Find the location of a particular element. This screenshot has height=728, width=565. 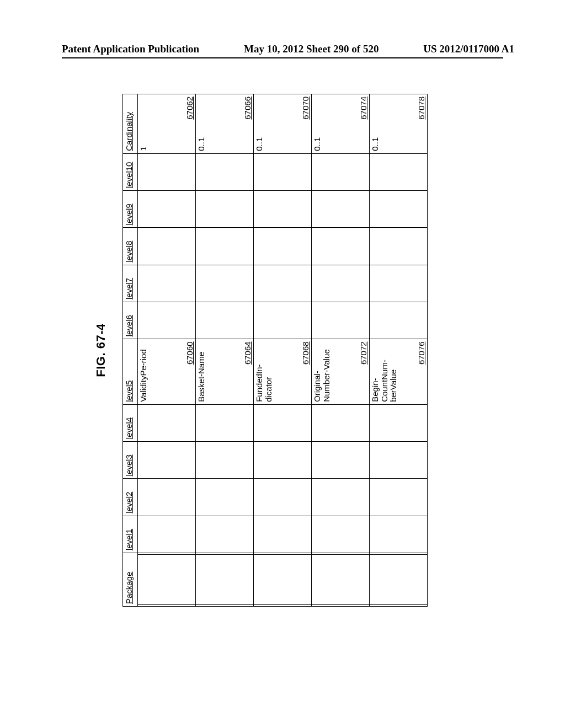

figure-label: FIG. 67-4 is located at coordinates (101, 350).